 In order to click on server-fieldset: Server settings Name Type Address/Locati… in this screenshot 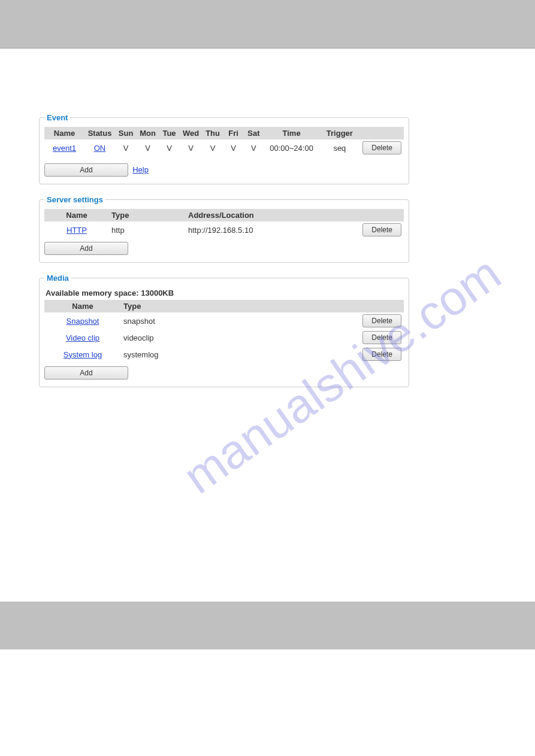, I will do `click(224, 229)`.